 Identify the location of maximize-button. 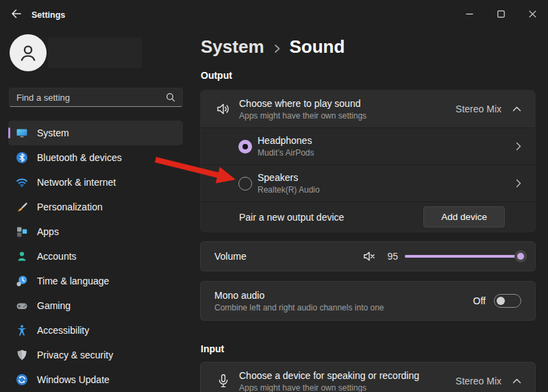
(501, 14).